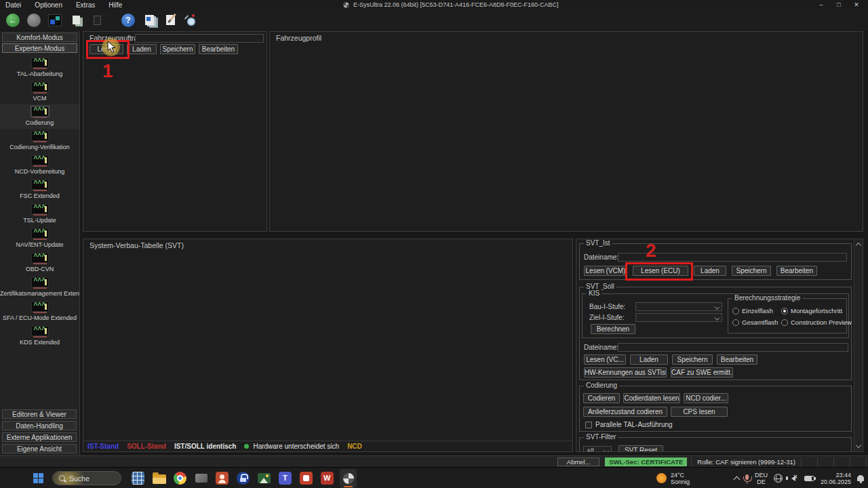 The height and width of the screenshot is (488, 868). I want to click on read-documents-icon, so click(149, 20).